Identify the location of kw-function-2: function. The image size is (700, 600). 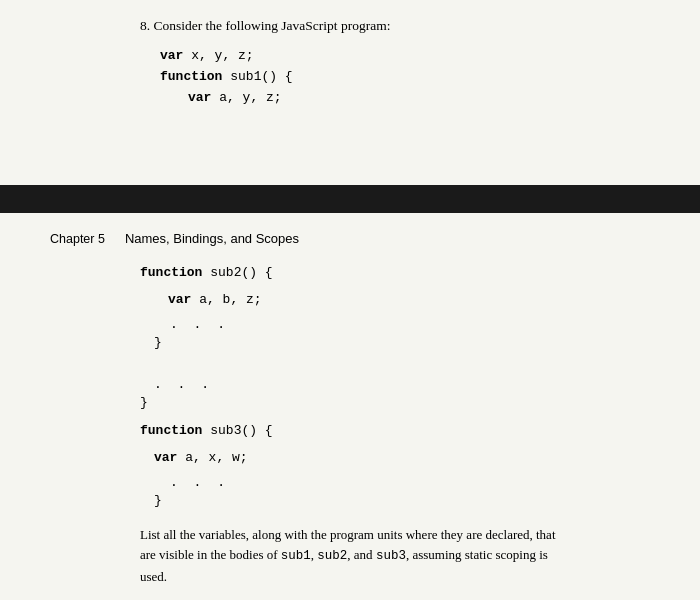
(171, 272).